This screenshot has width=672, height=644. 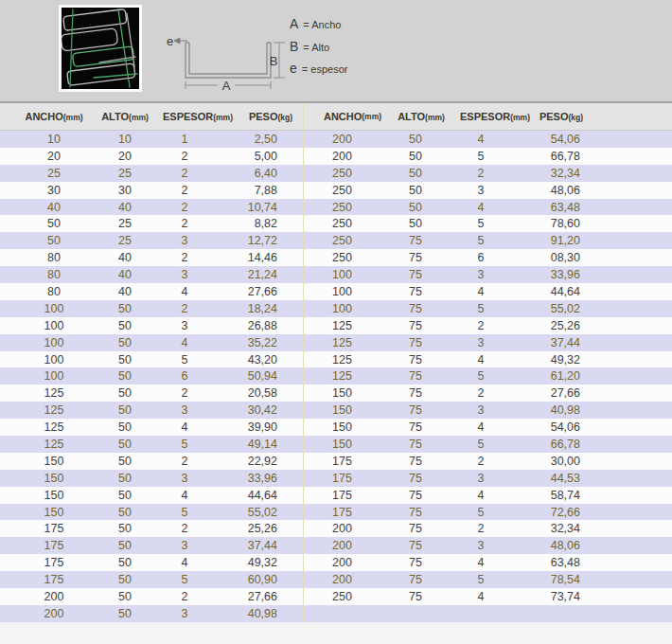 What do you see at coordinates (265, 116) in the screenshot?
I see `header-peso-left: PESO(kg)` at bounding box center [265, 116].